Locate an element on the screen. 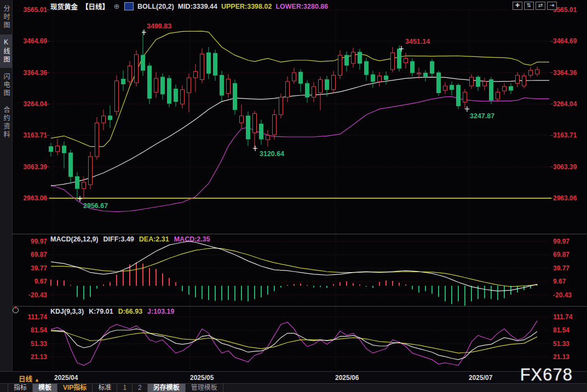 Image resolution: width=587 pixels, height=392 pixels. macd-dea-value: DEA:2.31 is located at coordinates (154, 239).